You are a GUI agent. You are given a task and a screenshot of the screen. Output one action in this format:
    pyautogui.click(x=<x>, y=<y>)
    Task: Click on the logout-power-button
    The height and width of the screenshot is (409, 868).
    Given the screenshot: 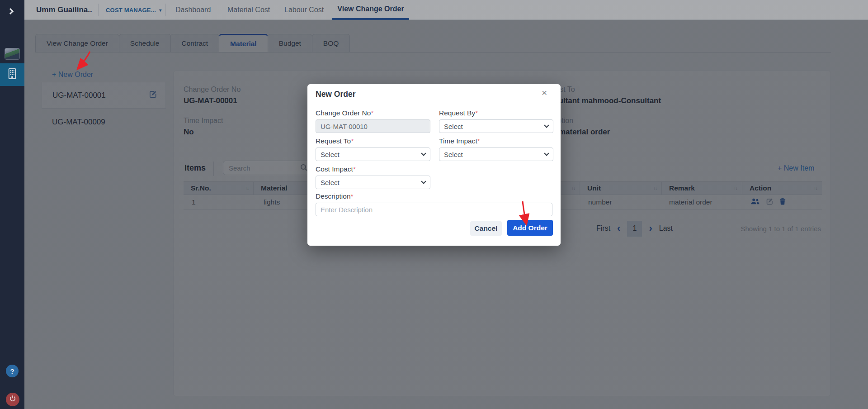 What is the action you would take?
    pyautogui.click(x=13, y=399)
    